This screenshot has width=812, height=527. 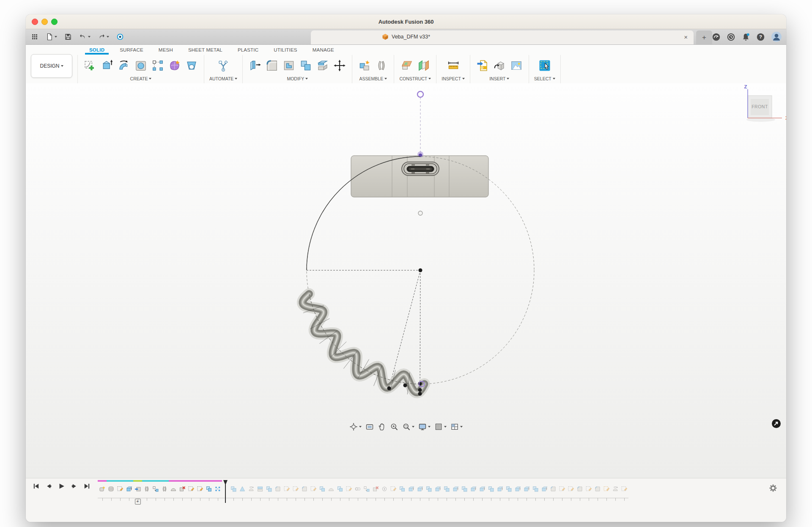 What do you see at coordinates (499, 66) in the screenshot?
I see `tool-insert-derive` at bounding box center [499, 66].